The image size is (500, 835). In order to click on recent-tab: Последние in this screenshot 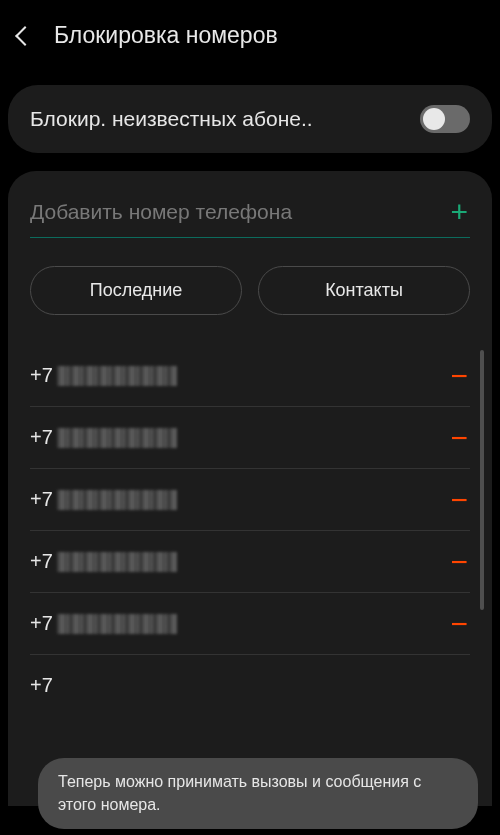, I will do `click(136, 290)`.